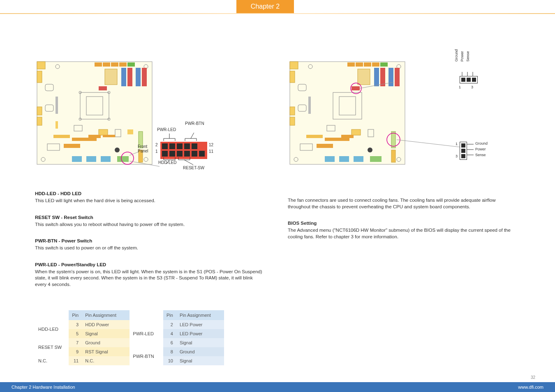 The height and width of the screenshot is (392, 555). Describe the element at coordinates (130, 325) in the screenshot. I see `table-row: HDD-LED 3 HDD Power PWR-LED 2 LED Power` at that location.